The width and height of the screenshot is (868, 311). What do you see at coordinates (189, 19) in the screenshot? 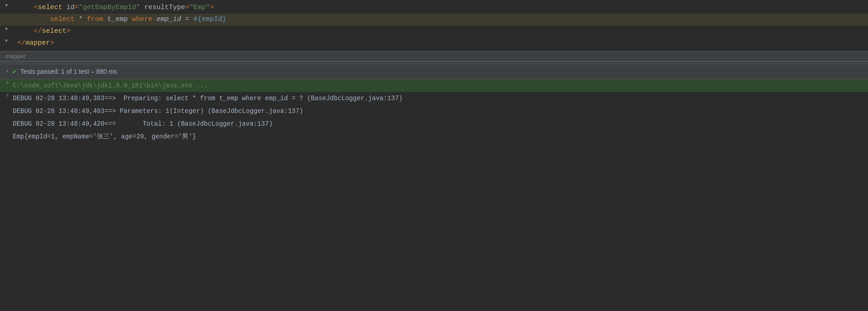
I see `sql-eq-sign: =` at bounding box center [189, 19].